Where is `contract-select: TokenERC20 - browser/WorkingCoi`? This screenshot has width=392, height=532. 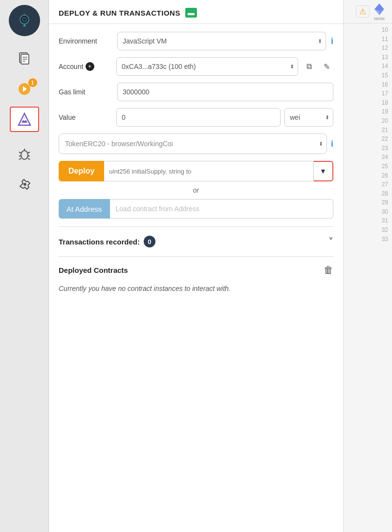
contract-select: TokenERC20 - browser/WorkingCoi is located at coordinates (193, 144).